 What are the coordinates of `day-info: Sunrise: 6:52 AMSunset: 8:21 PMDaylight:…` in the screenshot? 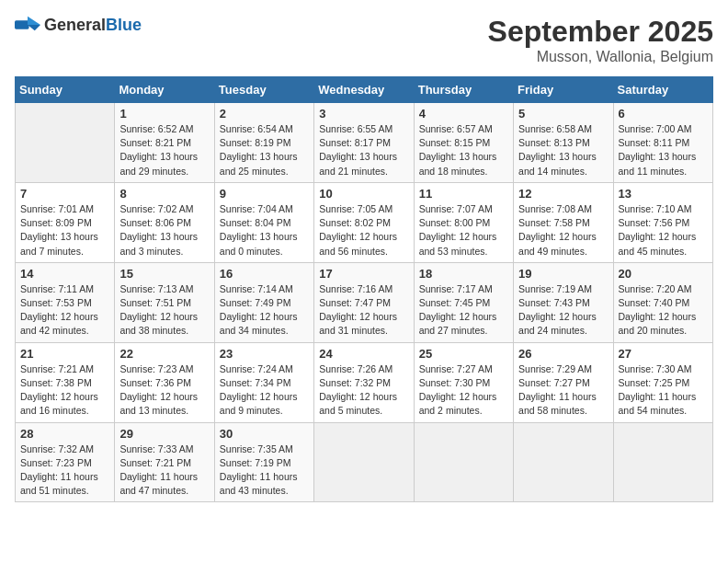 It's located at (164, 151).